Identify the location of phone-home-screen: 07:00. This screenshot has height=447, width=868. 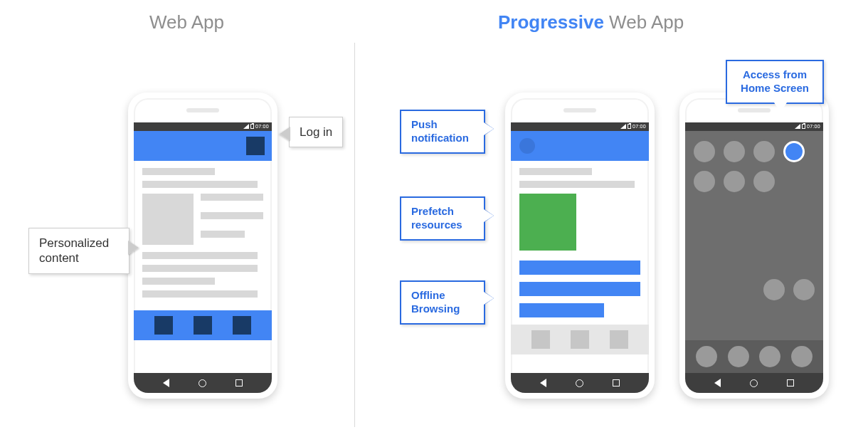
(754, 246).